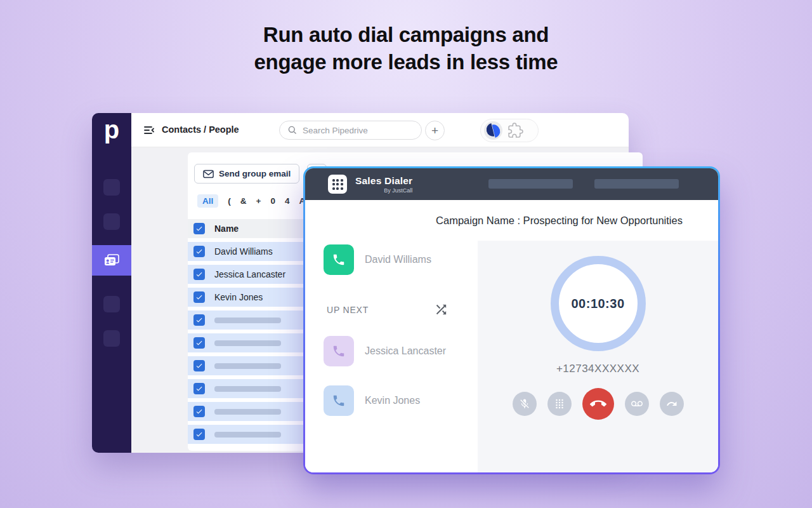 This screenshot has height=508, width=812. What do you see at coordinates (112, 130) in the screenshot?
I see `pipedrive-logo: p` at bounding box center [112, 130].